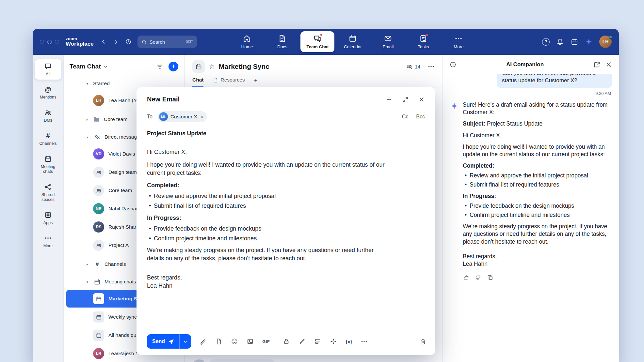  Describe the element at coordinates (321, 35) in the screenshot. I see `team-chat-notification-dot` at that location.